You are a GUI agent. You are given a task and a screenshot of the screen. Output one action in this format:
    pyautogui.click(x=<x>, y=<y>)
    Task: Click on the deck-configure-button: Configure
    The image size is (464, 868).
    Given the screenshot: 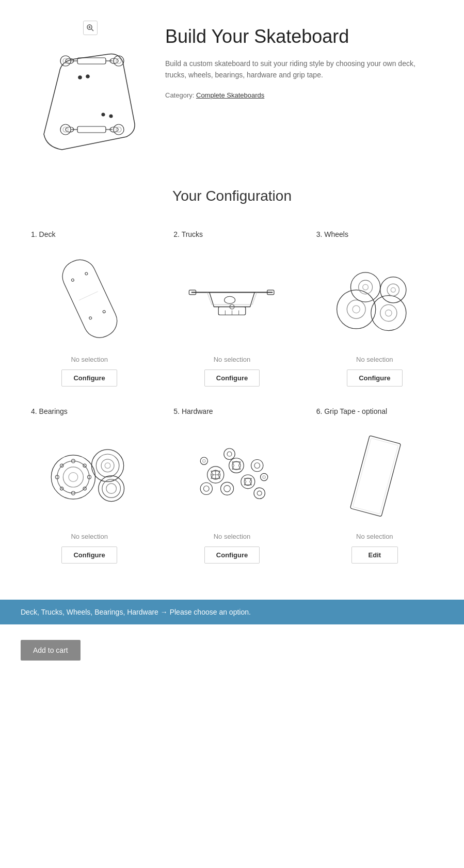 What is the action you would take?
    pyautogui.click(x=89, y=378)
    